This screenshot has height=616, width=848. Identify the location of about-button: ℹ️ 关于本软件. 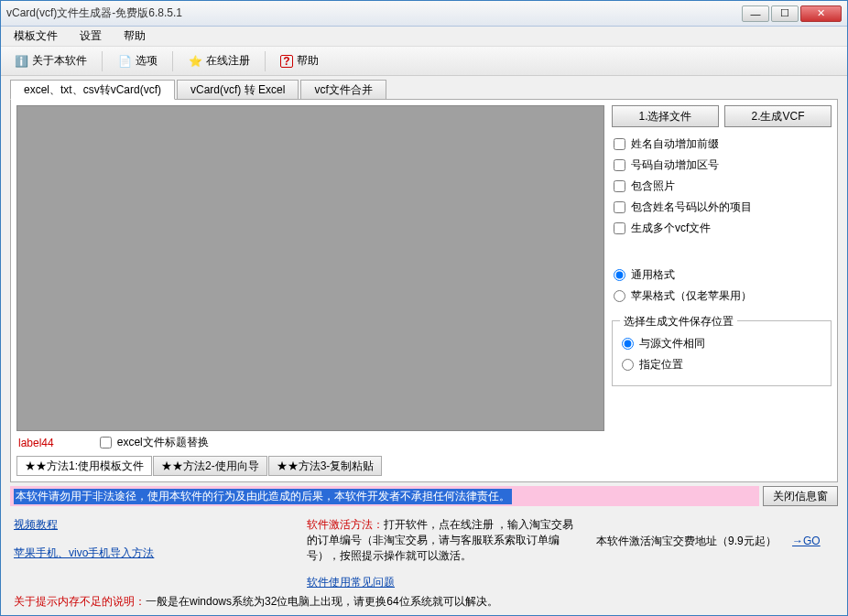
(50, 60).